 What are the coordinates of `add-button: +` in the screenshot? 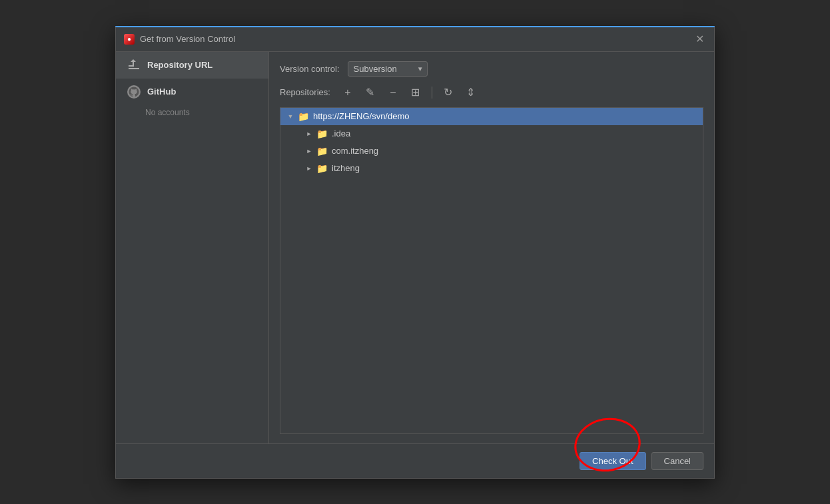 It's located at (348, 93).